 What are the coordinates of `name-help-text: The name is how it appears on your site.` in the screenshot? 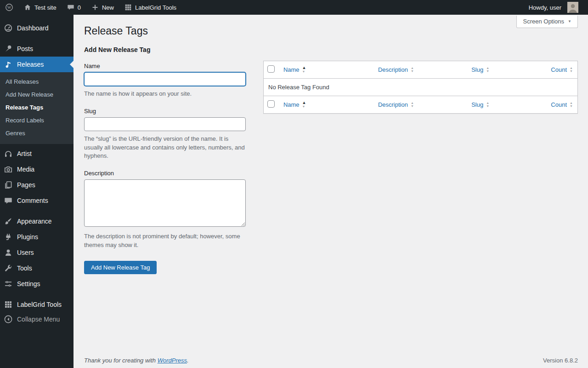 It's located at (165, 94).